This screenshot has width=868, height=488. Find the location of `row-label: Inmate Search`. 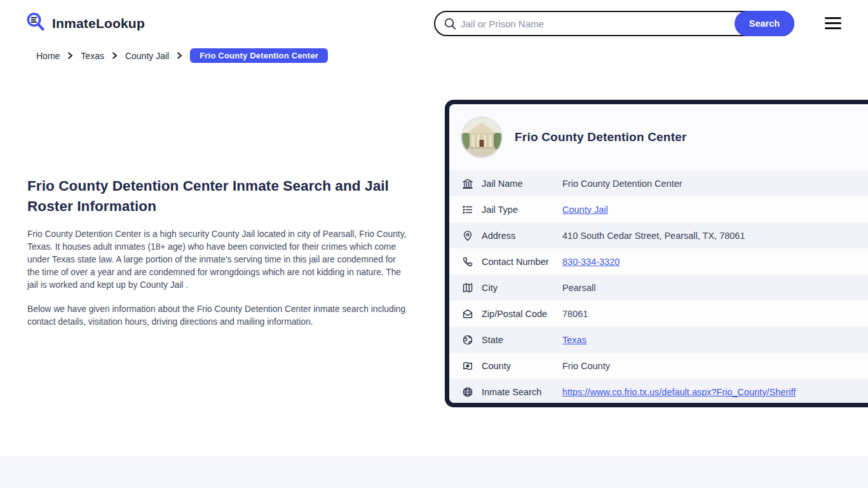

row-label: Inmate Search is located at coordinates (522, 392).